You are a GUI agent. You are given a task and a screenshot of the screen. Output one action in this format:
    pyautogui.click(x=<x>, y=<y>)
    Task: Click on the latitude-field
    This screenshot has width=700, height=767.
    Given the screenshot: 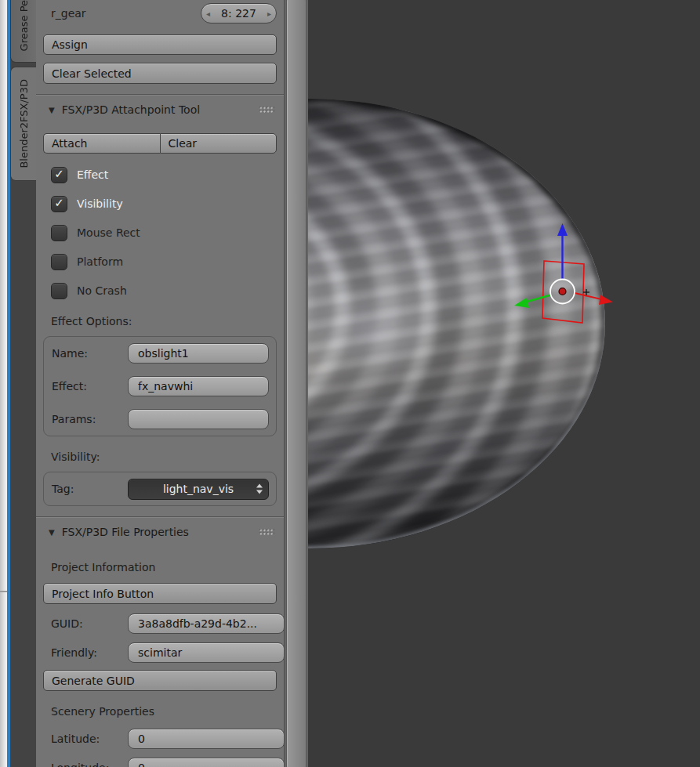 What is the action you would take?
    pyautogui.click(x=206, y=739)
    